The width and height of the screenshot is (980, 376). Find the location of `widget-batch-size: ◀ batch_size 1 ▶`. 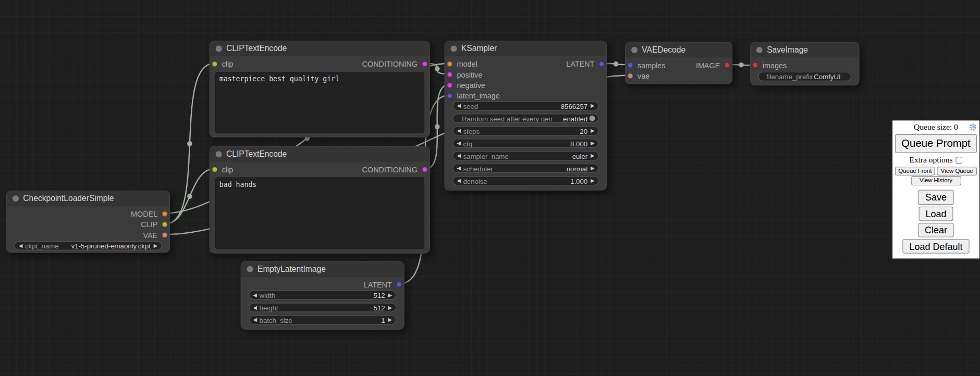

widget-batch-size: ◀ batch_size 1 ▶ is located at coordinates (322, 320).